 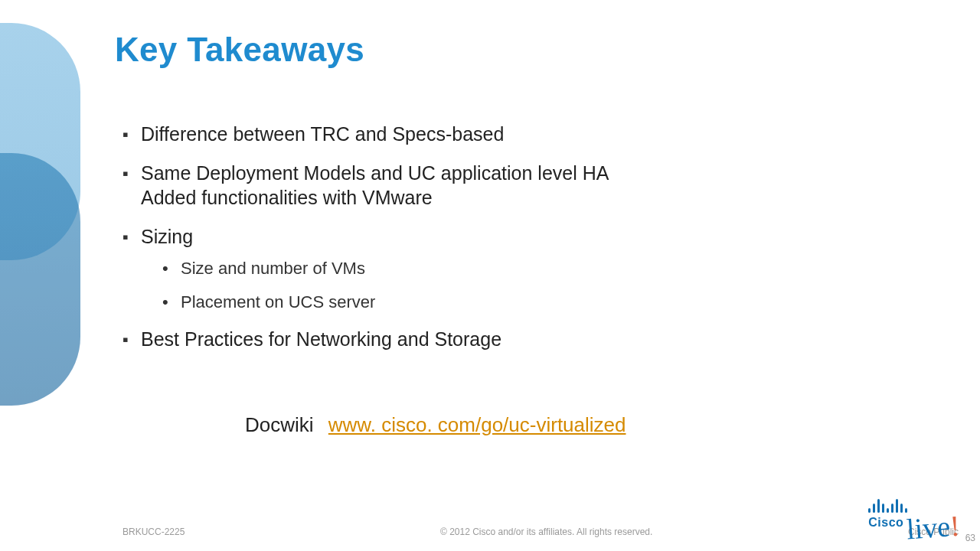 I want to click on sub-bullet-text: Placement on UCS server, so click(x=278, y=302).